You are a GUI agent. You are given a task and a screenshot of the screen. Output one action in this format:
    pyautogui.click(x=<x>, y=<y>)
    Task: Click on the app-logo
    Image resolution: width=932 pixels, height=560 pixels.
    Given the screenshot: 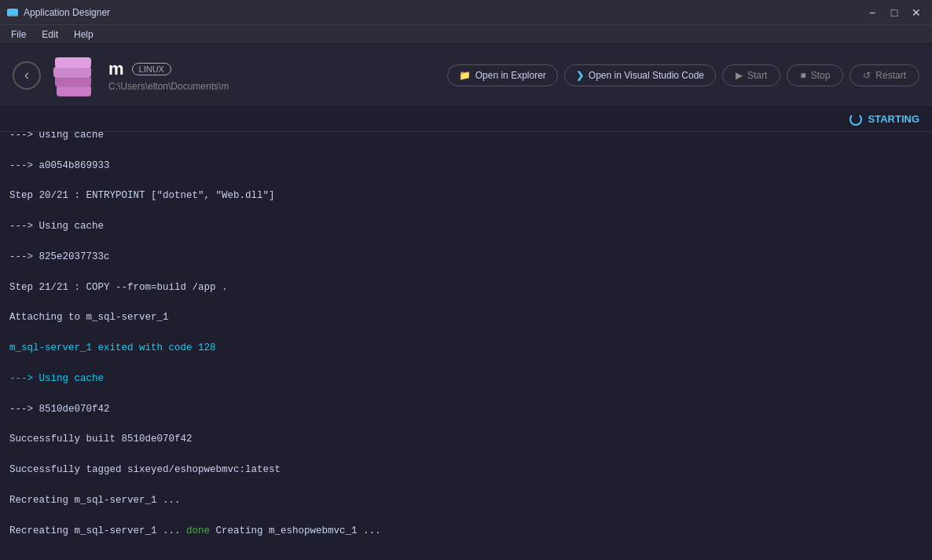 What is the action you would take?
    pyautogui.click(x=75, y=75)
    